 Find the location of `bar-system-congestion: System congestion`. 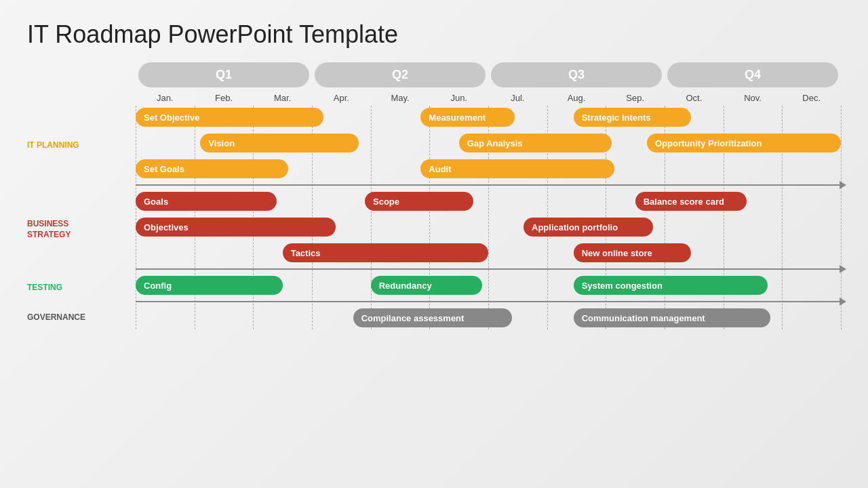

bar-system-congestion: System congestion is located at coordinates (671, 285).